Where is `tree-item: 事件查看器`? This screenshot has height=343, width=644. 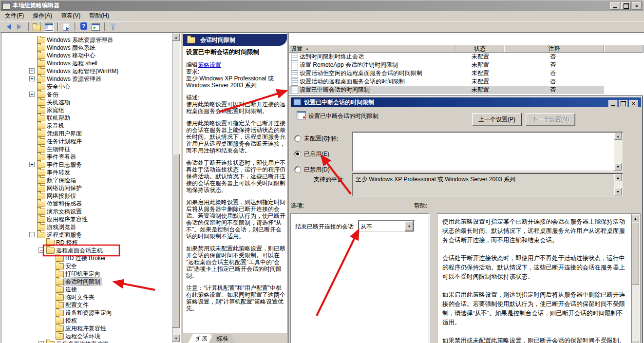 tree-item: 事件查看器 is located at coordinates (87, 157).